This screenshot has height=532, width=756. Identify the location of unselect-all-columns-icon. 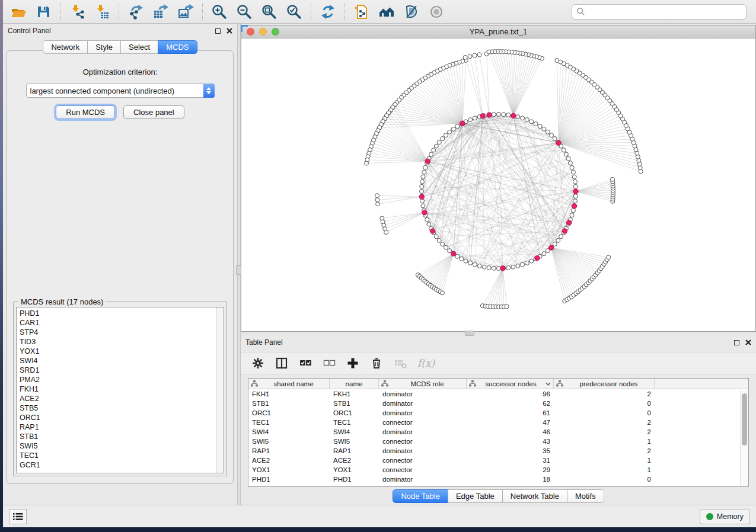
(329, 363).